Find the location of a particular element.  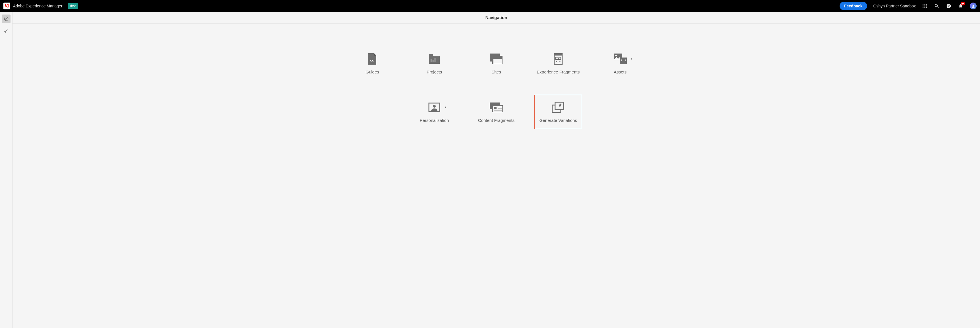

tile-label: Sites is located at coordinates (496, 72).